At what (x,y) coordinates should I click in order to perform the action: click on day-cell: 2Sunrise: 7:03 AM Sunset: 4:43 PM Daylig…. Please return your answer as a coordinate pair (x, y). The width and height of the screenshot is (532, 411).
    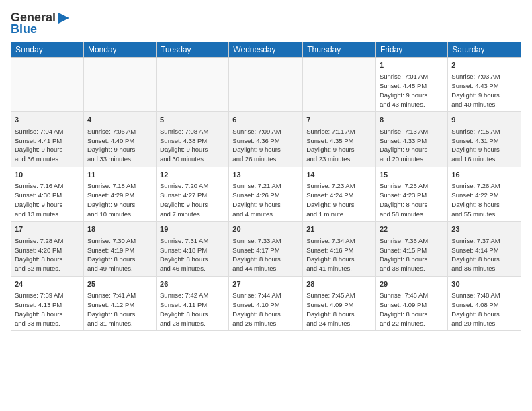
    Looking at the image, I should click on (485, 85).